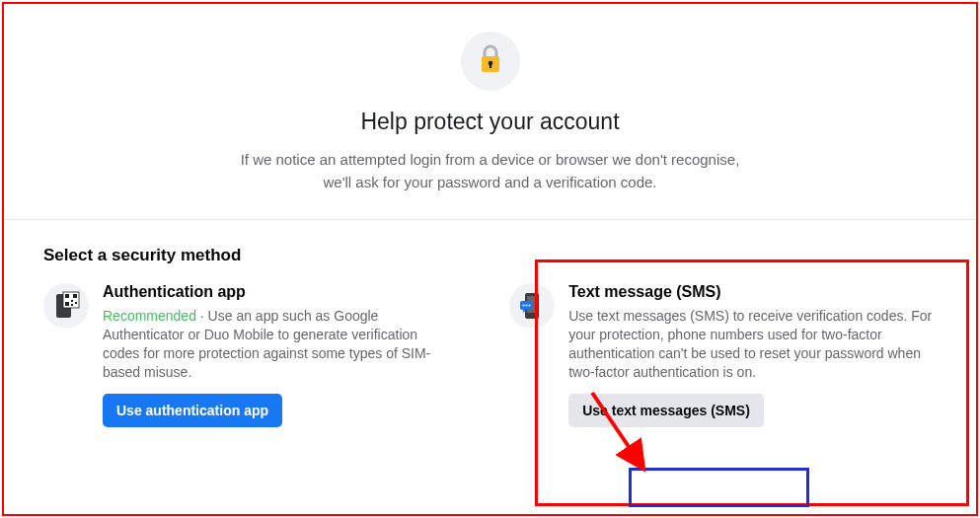  Describe the element at coordinates (276, 355) in the screenshot. I see `auth-app-body: Authentication app Recommended · Use an …` at that location.